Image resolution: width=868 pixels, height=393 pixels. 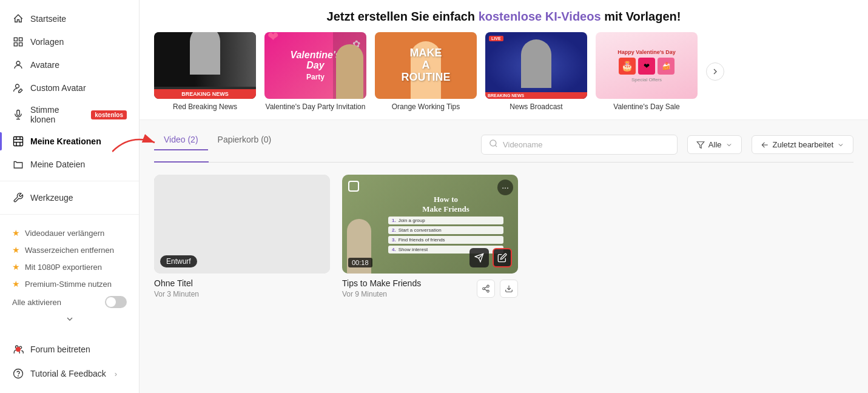 What do you see at coordinates (69, 88) in the screenshot?
I see `sidebar-item-custom-avatar: Custom Avatar` at bounding box center [69, 88].